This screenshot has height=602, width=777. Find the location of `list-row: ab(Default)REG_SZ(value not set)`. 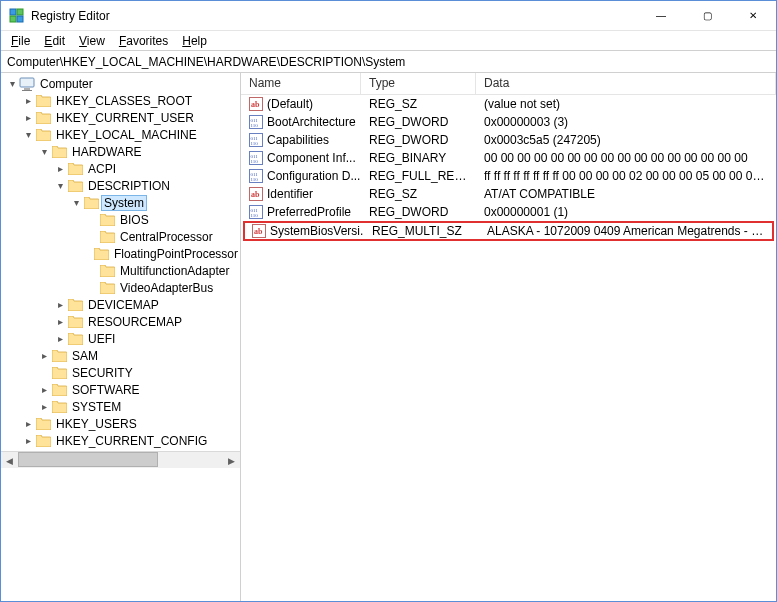

list-row: ab(Default)REG_SZ(value not set) is located at coordinates (508, 104).